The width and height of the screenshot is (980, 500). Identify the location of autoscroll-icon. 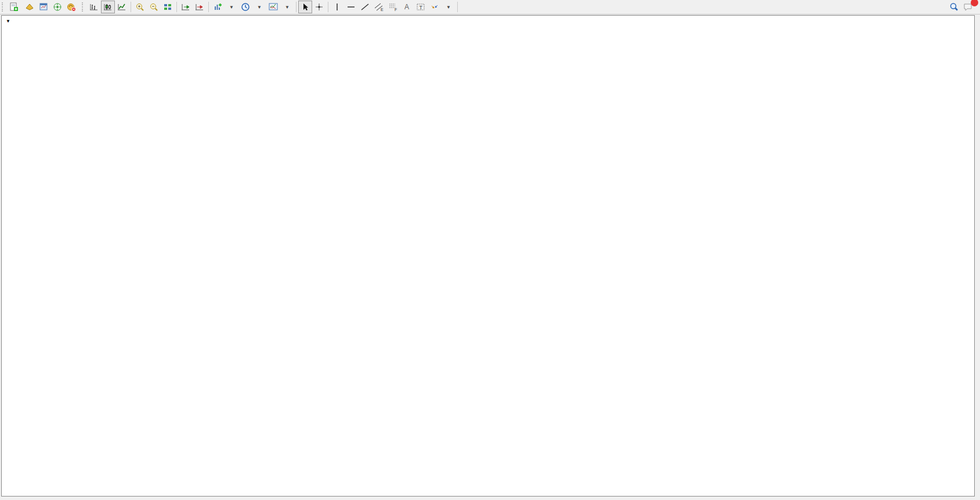
(186, 7).